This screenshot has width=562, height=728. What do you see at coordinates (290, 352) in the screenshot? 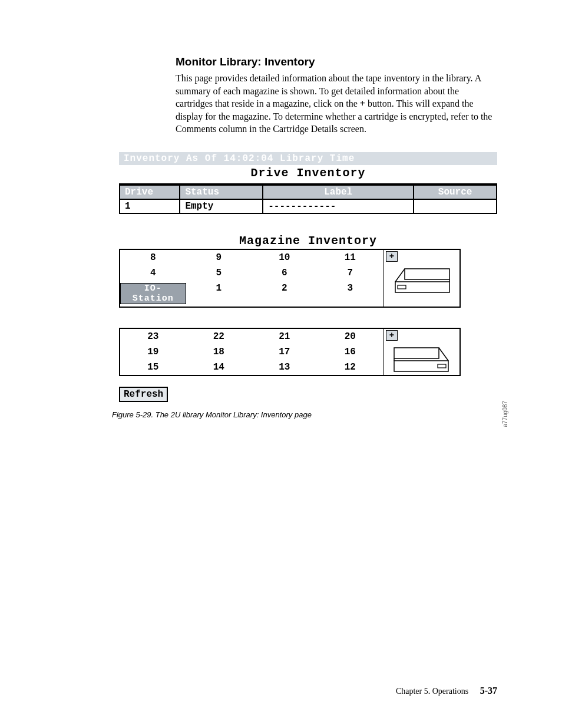
I see `magazine-block-2: 23 22 21 20 19 18 17 16 15 14 13 12 +` at bounding box center [290, 352].